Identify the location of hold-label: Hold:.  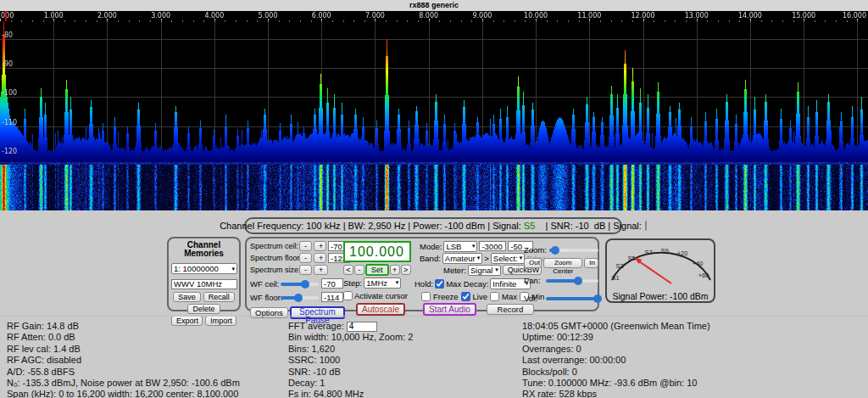
(424, 283).